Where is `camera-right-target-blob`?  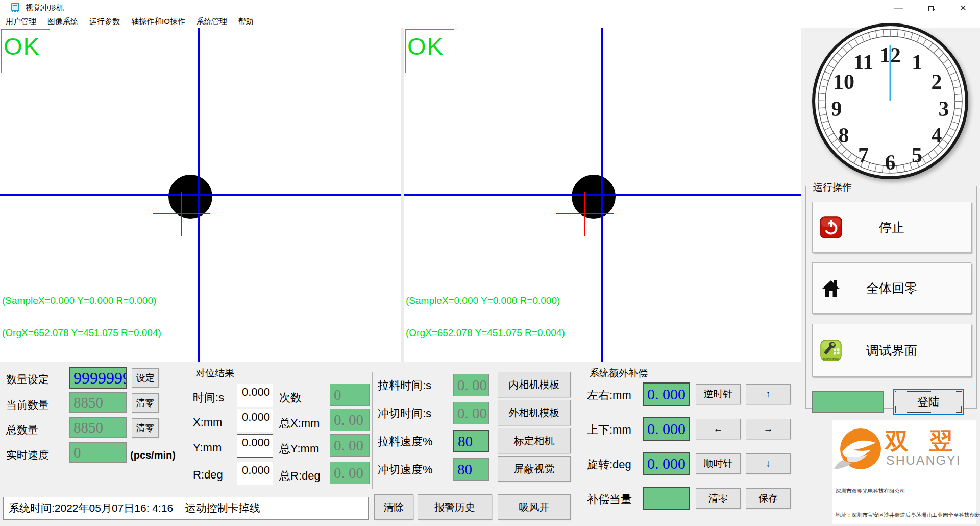
camera-right-target-blob is located at coordinates (594, 197).